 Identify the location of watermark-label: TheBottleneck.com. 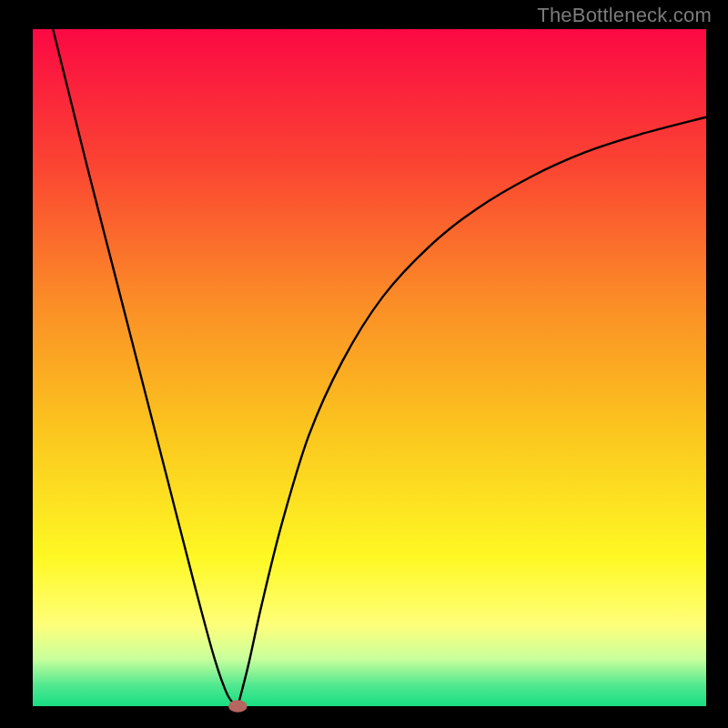
(624, 15).